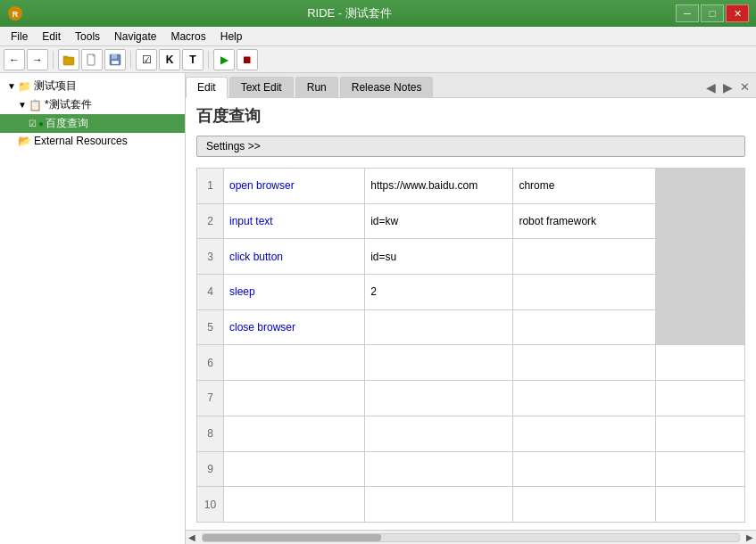 The image size is (756, 544). Describe the element at coordinates (295, 327) in the screenshot. I see `keyword-cell: close browser` at that location.